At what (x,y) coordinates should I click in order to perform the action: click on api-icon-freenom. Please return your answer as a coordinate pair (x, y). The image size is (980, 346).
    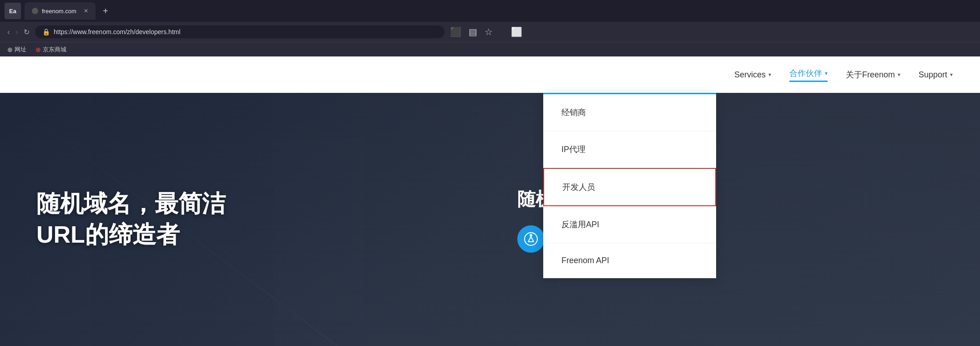
    Looking at the image, I should click on (531, 239).